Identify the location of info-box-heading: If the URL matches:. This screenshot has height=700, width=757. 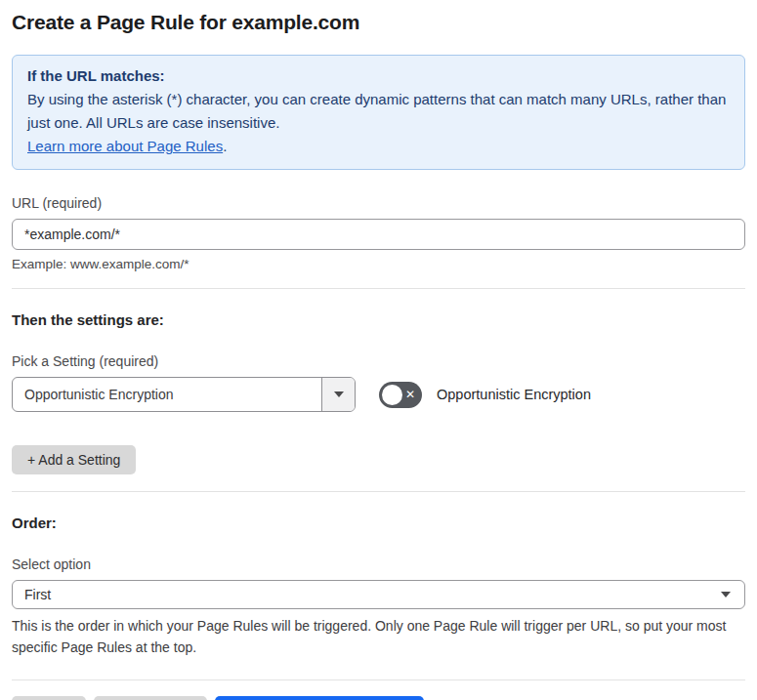
(379, 76).